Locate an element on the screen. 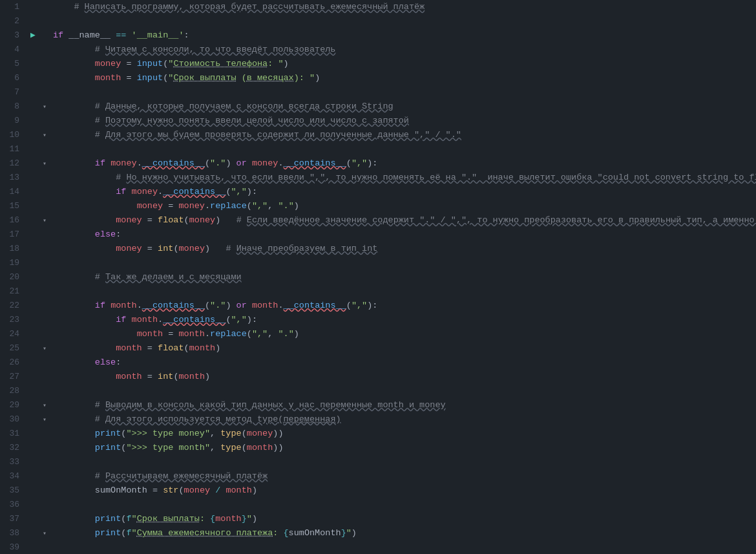  line-12: 12 ▾ if money.__contains__(".") or money… is located at coordinates (378, 164).